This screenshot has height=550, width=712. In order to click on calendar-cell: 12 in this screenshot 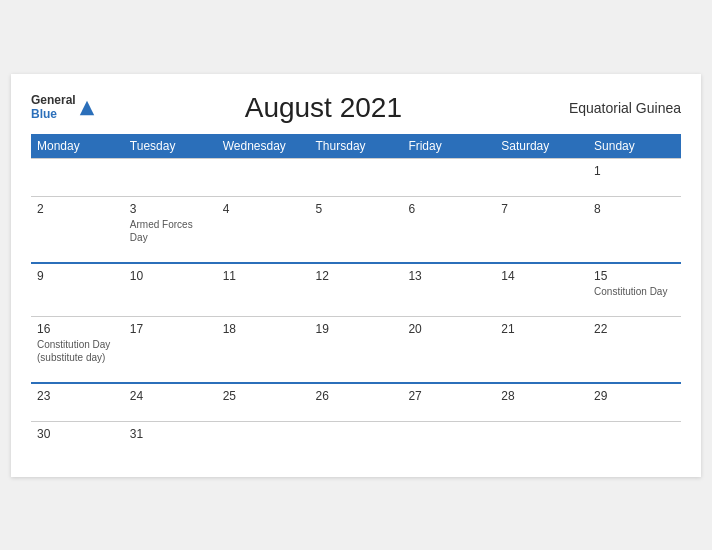, I will do `click(356, 290)`.